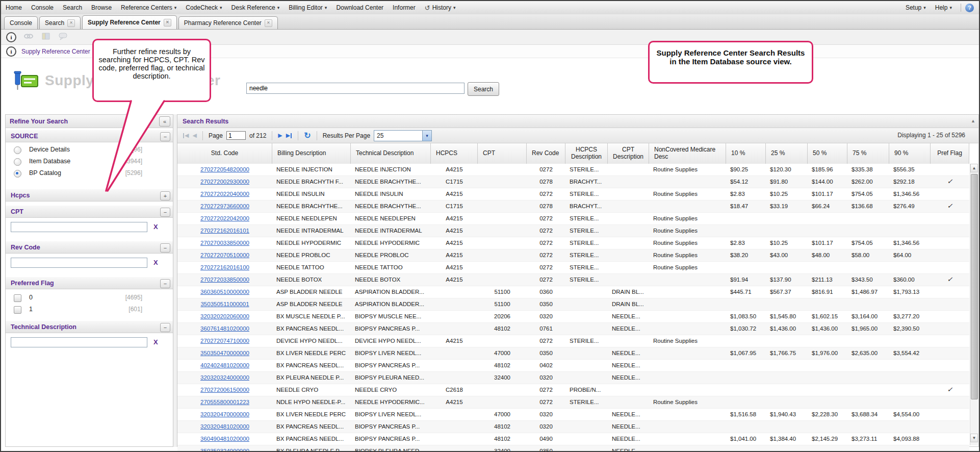 This screenshot has height=452, width=980. Describe the element at coordinates (483, 89) in the screenshot. I see `search-button: Search` at that location.